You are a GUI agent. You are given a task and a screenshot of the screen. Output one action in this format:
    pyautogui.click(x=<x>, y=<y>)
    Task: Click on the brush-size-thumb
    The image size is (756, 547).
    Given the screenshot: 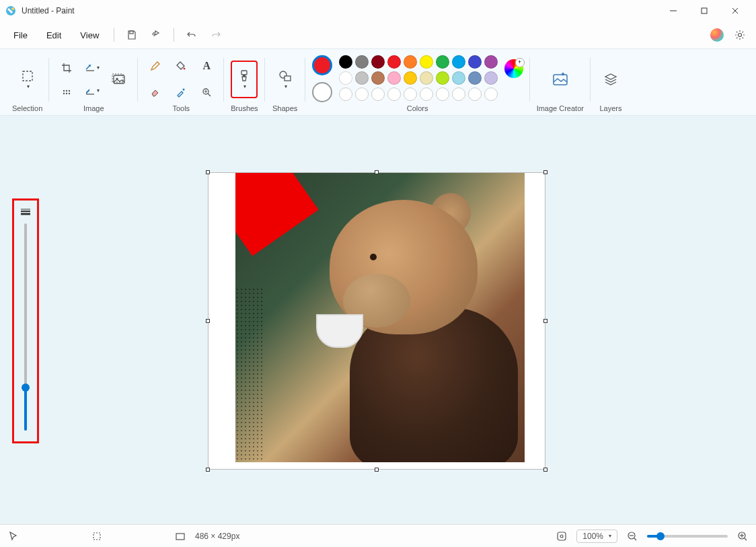 What is the action you would take?
    pyautogui.click(x=26, y=388)
    